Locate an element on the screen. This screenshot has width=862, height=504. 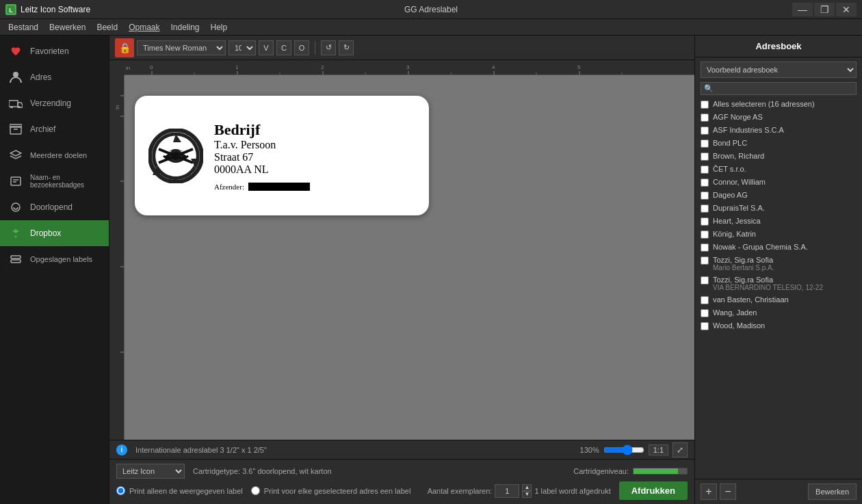
addr-text-9: König, Katrin is located at coordinates (785, 234).